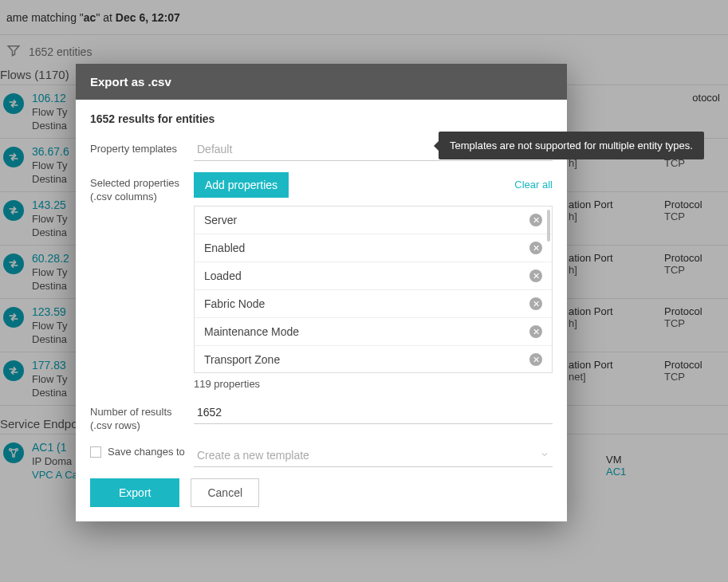  What do you see at coordinates (96, 452) in the screenshot?
I see `save-checkbox` at bounding box center [96, 452].